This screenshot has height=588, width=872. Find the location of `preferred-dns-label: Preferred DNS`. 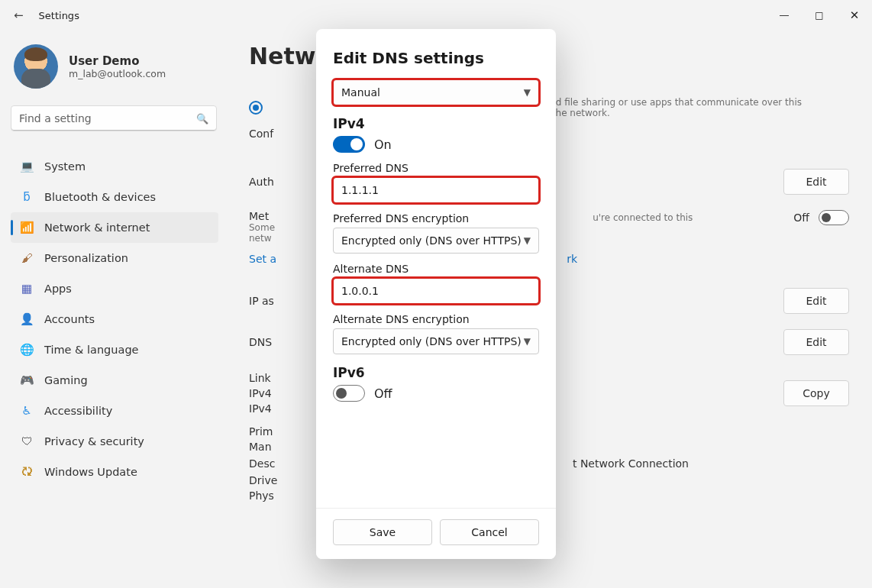

preferred-dns-label: Preferred DNS is located at coordinates (436, 168).